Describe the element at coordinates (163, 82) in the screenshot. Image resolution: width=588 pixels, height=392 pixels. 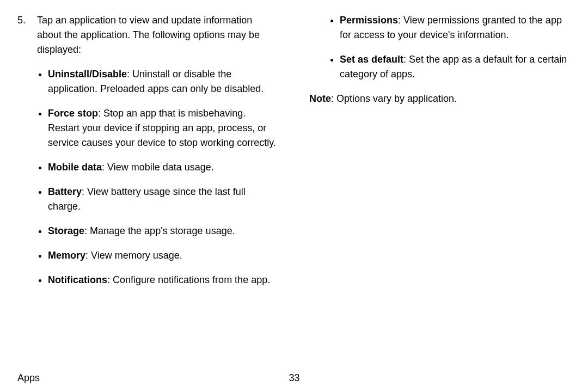
I see `list-item: Uninstall/Disable: Uninstall or disable …` at that location.